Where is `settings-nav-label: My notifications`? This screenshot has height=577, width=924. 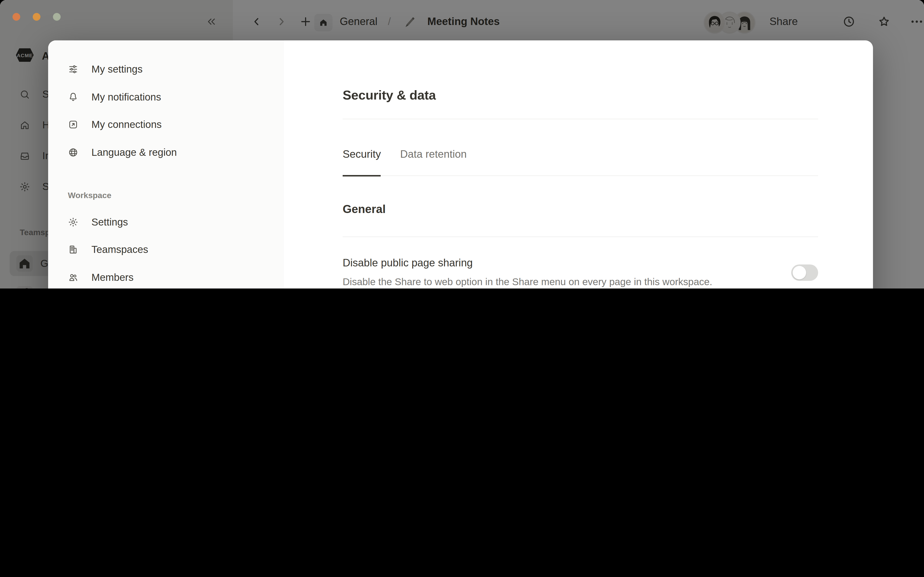
settings-nav-label: My notifications is located at coordinates (126, 97).